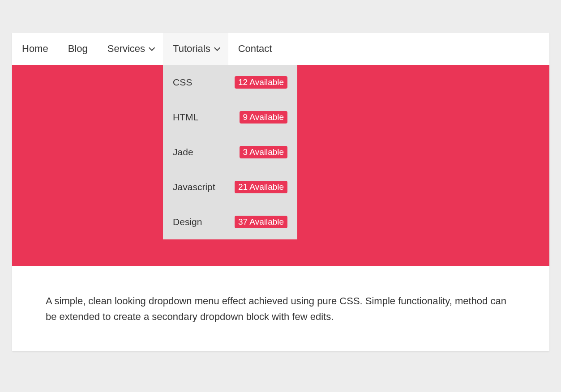 This screenshot has width=561, height=392. Describe the element at coordinates (230, 117) in the screenshot. I see `dropdown-item-html: HTML 9 Available` at that location.